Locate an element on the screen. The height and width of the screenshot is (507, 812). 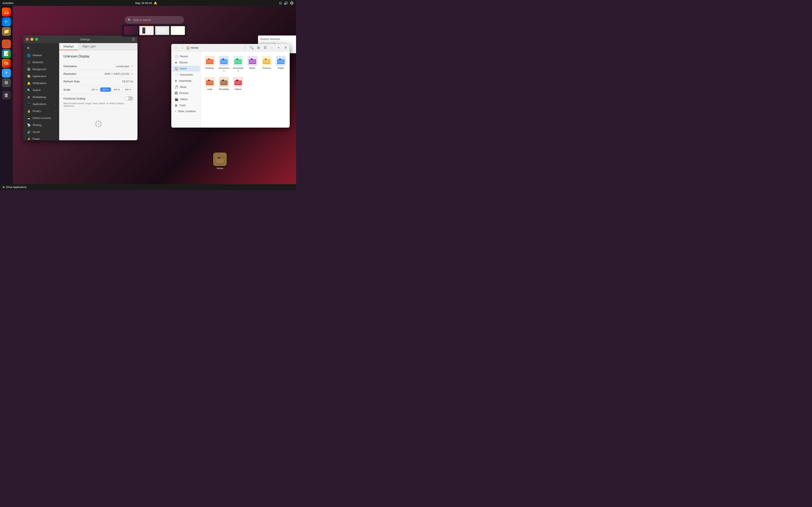
fm-item-downloads: Downloads is located at coordinates (238, 64).